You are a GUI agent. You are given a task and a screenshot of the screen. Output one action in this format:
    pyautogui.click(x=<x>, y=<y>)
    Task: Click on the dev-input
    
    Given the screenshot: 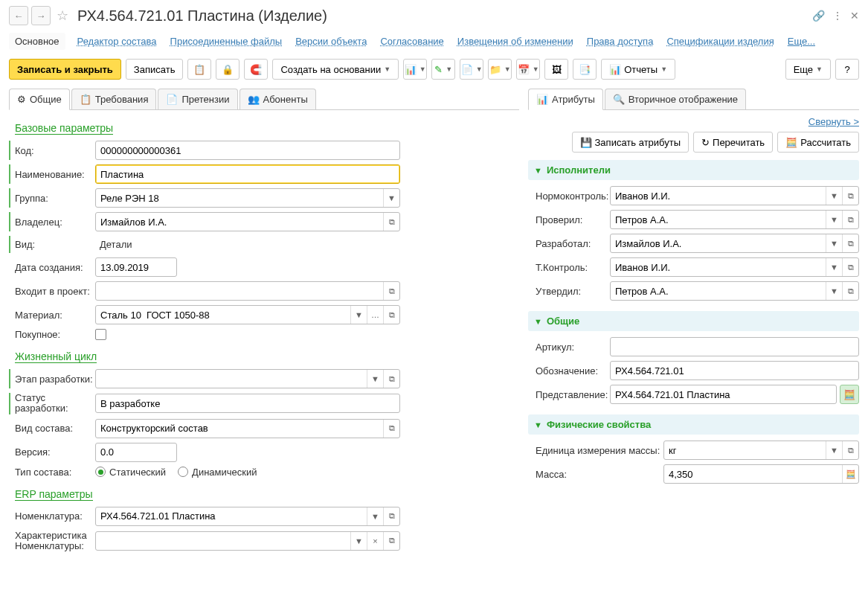 What is the action you would take?
    pyautogui.click(x=718, y=243)
    